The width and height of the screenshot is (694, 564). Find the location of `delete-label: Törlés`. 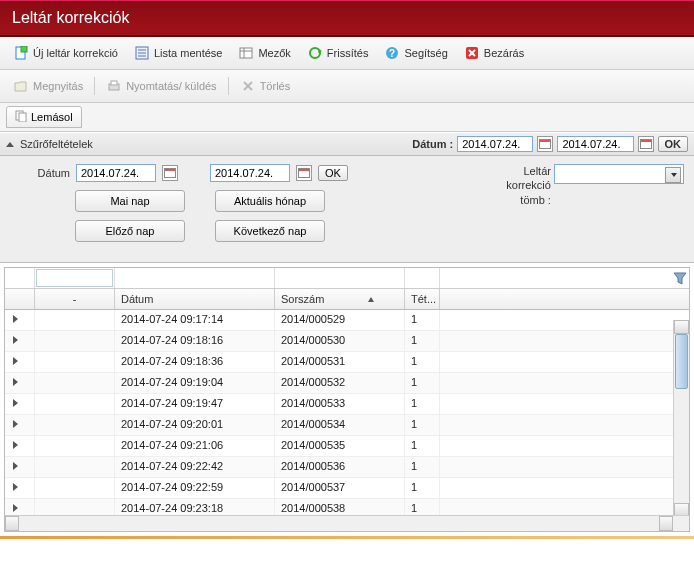

delete-label: Törlés is located at coordinates (276, 86).